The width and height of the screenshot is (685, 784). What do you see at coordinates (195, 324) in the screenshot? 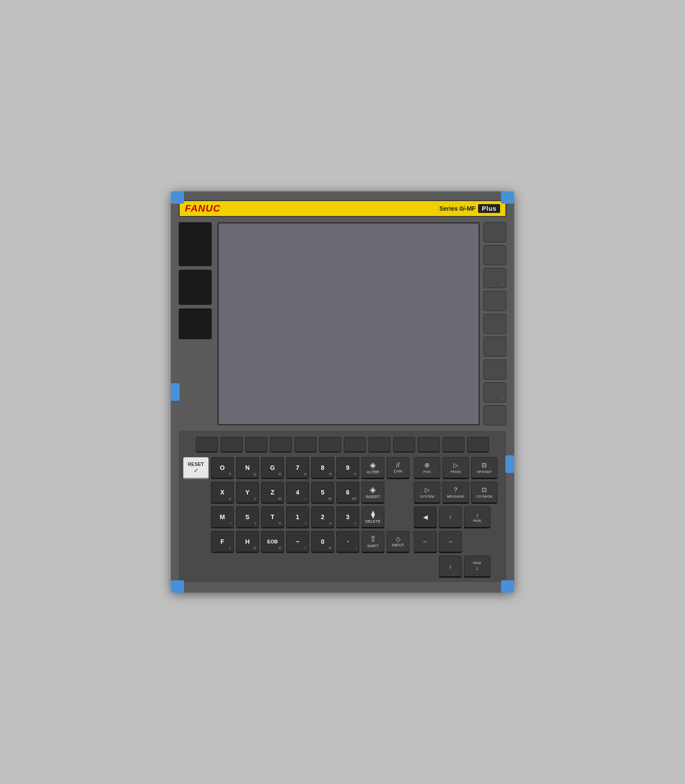
I see `left-btn-bottom` at bounding box center [195, 324].